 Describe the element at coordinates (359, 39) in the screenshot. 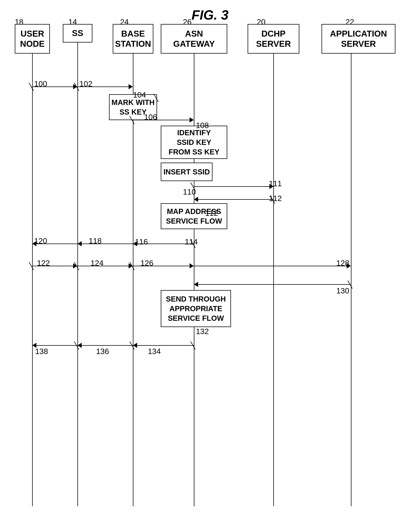

I see `entity-application-server: APPLICATIONSERVER` at that location.